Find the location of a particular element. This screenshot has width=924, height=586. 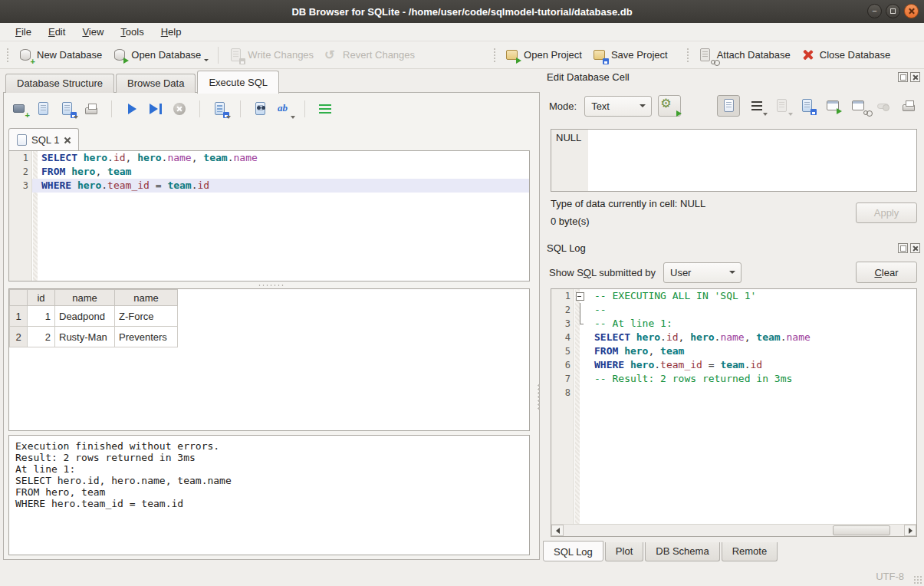

line-number: 2 is located at coordinates (563, 310).